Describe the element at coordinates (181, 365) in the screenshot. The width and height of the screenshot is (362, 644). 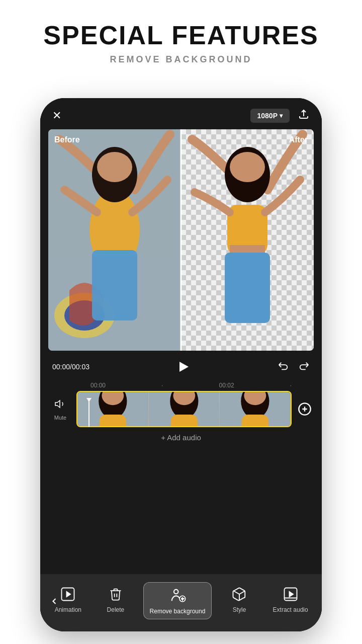
I see `playback-controls: 00:00/00:03` at that location.